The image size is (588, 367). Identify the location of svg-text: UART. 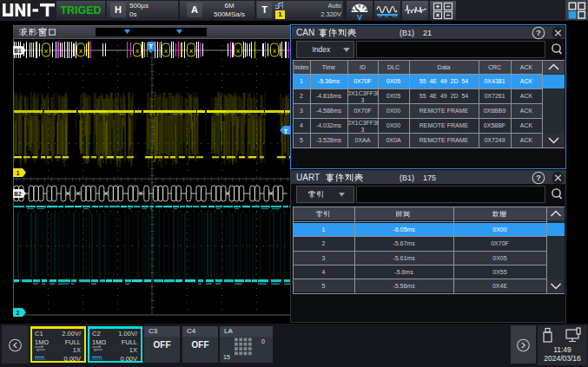
(307, 177).